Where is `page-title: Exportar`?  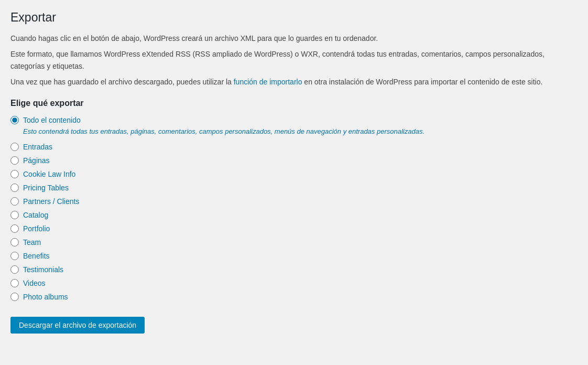 page-title: Exportar is located at coordinates (294, 18).